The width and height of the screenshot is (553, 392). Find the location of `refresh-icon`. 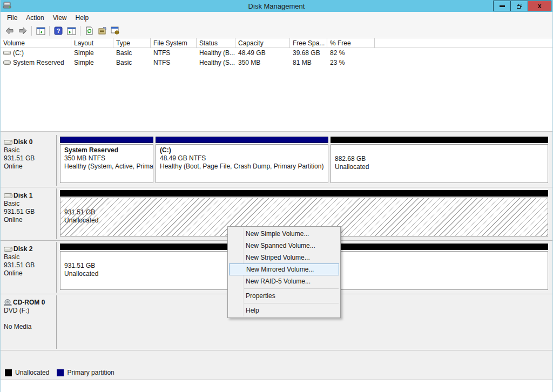

refresh-icon is located at coordinates (89, 31).